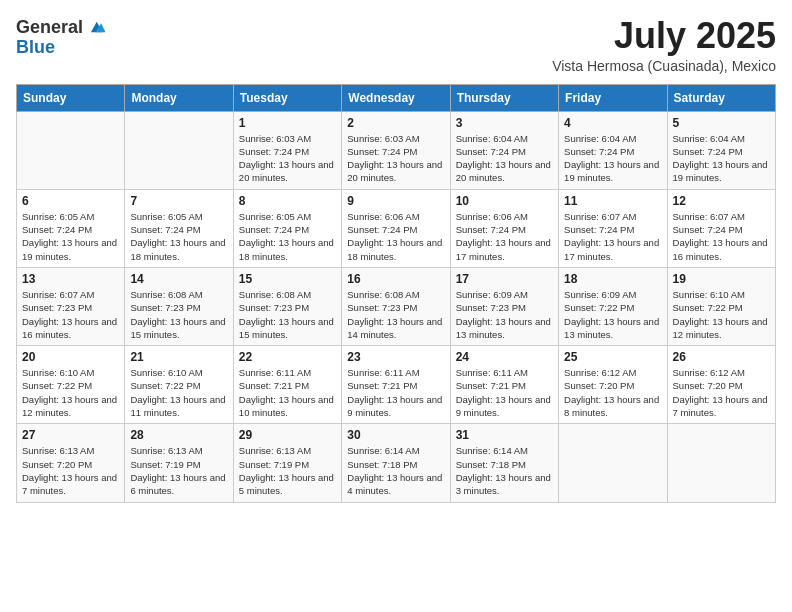  Describe the element at coordinates (71, 463) in the screenshot. I see `calendar-cell: 27Sunrise: 6:13 AM Sunset: 7:20 PM Dayli…` at that location.